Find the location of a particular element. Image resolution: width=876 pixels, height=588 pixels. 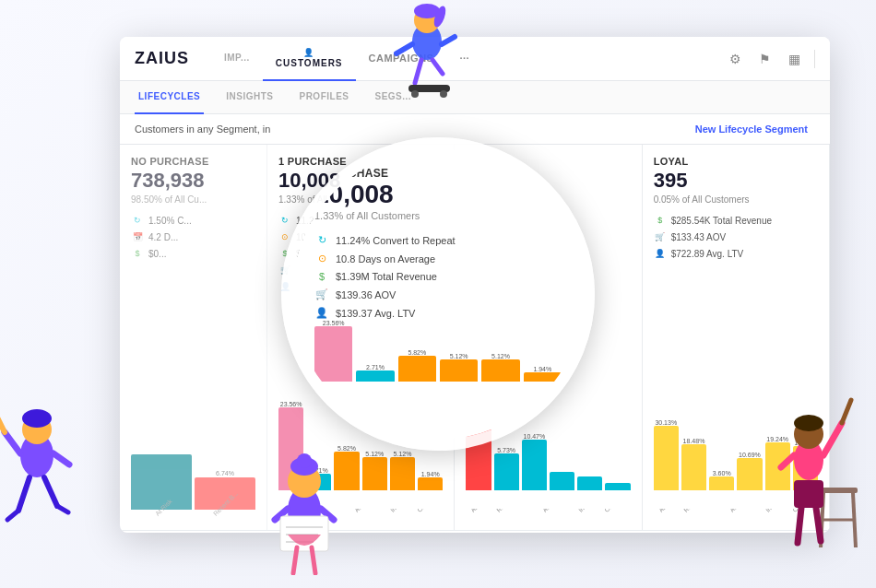

col-repeat-subtitle: 0.12% of Al... is located at coordinates (548, 199).